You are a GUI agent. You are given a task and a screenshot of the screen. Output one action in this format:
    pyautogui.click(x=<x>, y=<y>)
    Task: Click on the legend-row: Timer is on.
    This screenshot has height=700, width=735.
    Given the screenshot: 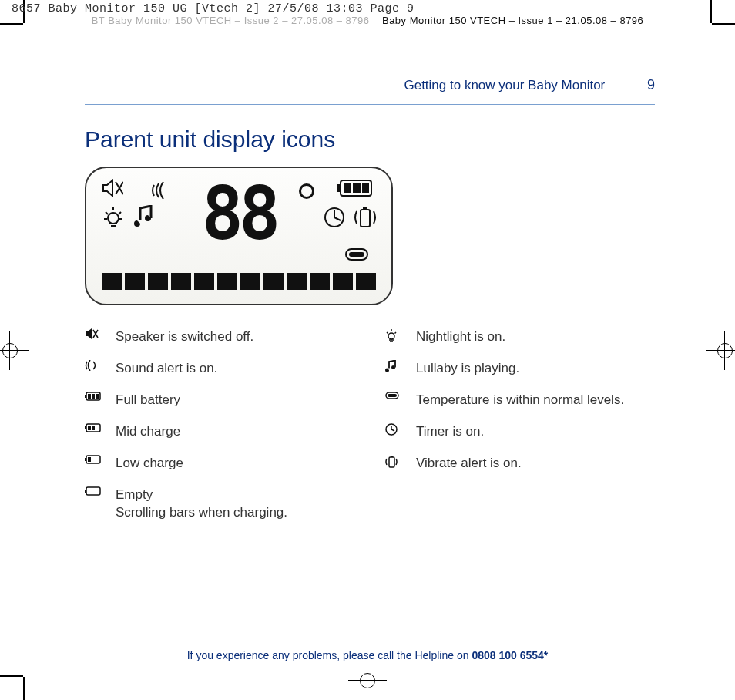 What is the action you would take?
    pyautogui.click(x=520, y=432)
    